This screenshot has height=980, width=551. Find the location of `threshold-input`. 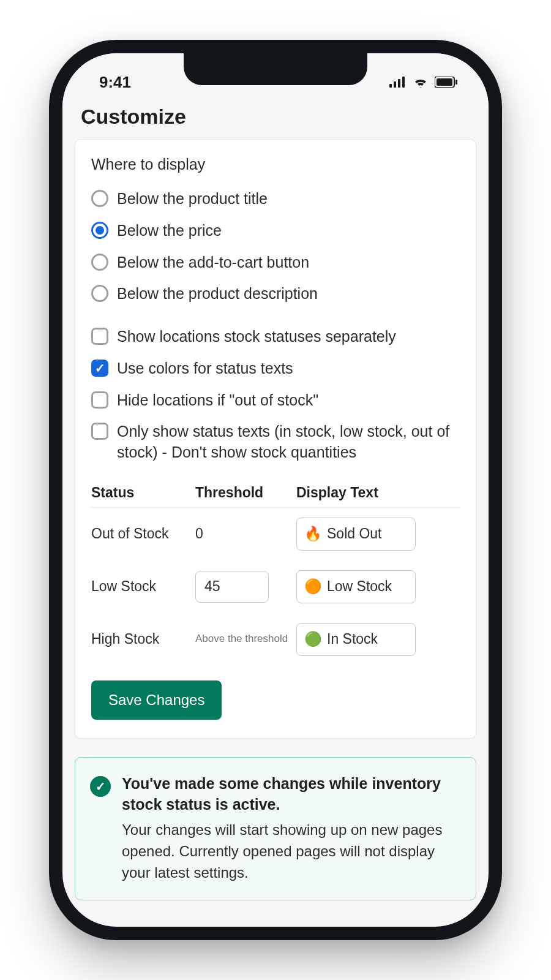

threshold-input is located at coordinates (232, 587).